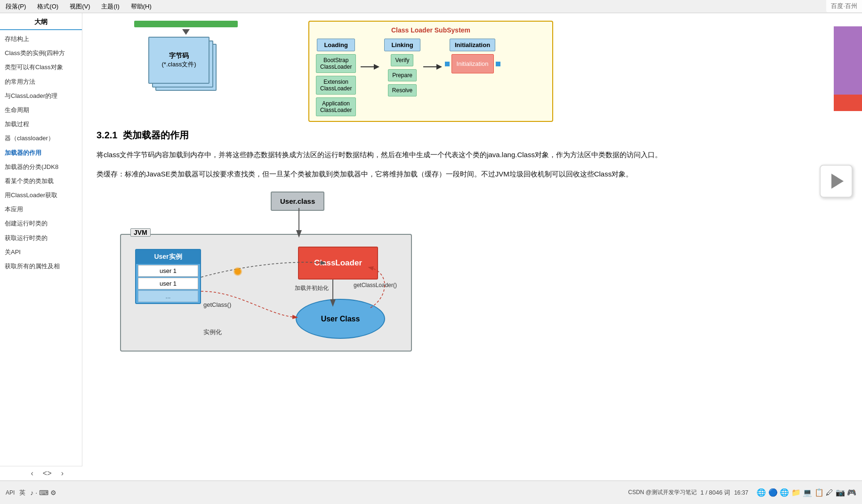 This screenshot has height=504, width=862. Describe the element at coordinates (16, 7) in the screenshot. I see `menu-item-paragraph: 段落(P)` at that location.